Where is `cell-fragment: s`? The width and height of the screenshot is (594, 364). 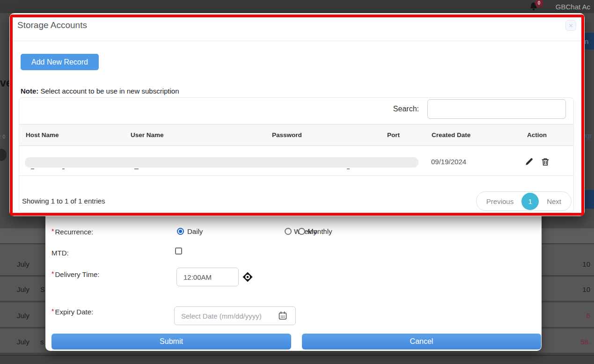
cell-fragment: s is located at coordinates (42, 342).